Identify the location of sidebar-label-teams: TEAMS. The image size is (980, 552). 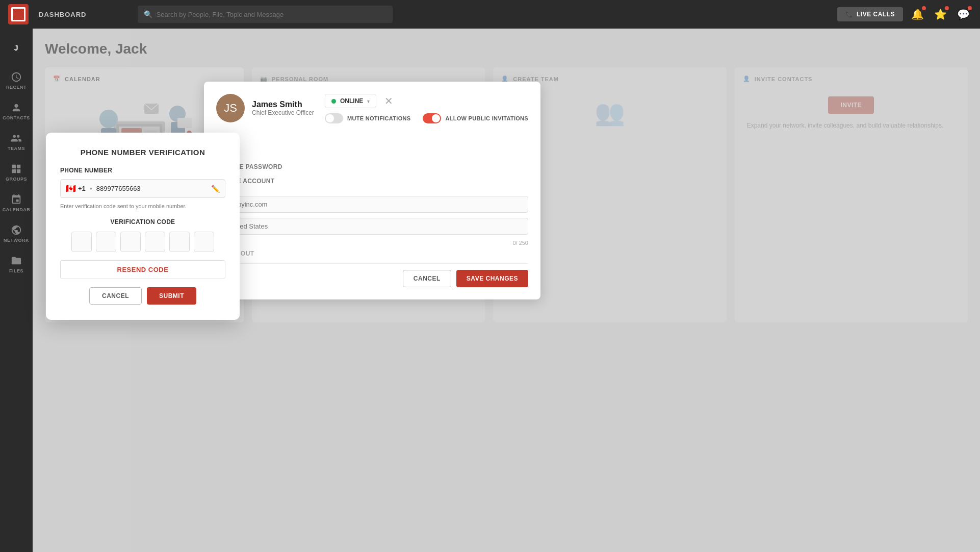
(16, 148).